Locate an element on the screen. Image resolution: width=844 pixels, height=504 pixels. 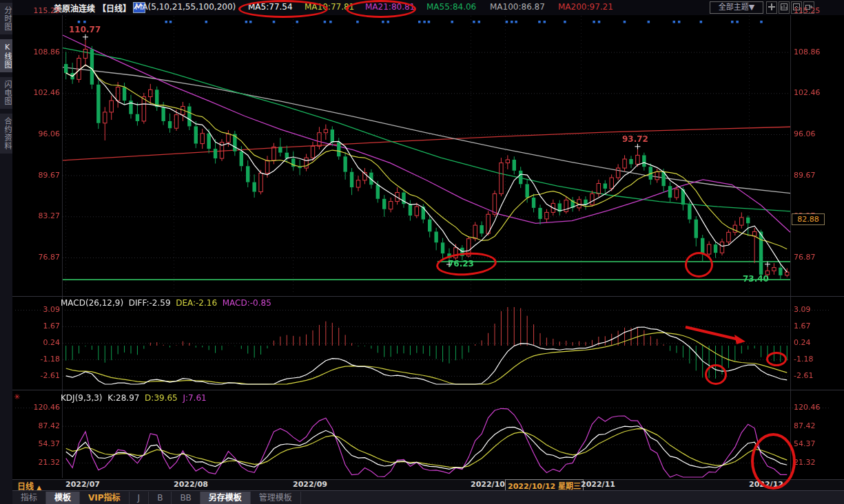
date-tick-label: 2022/12 is located at coordinates (766, 485).